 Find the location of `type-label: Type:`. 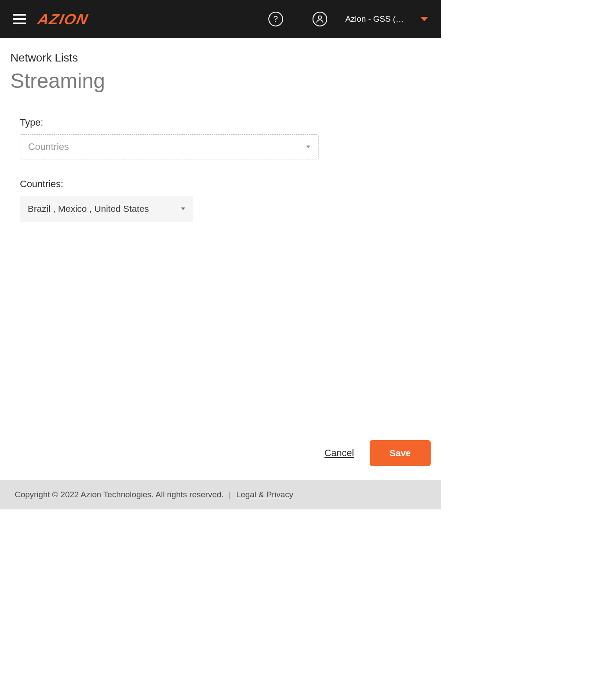

type-label: Type: is located at coordinates (221, 123).